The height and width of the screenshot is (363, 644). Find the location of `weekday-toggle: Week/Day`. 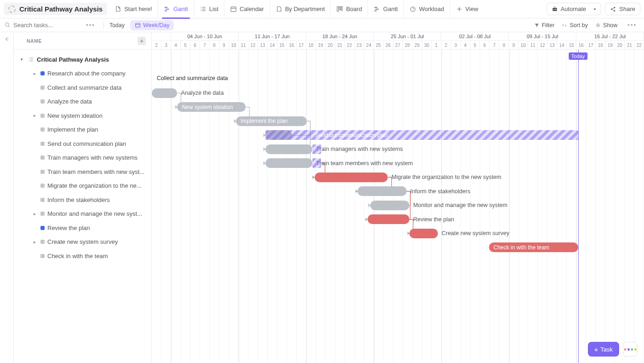

weekday-toggle: Week/Day is located at coordinates (152, 25).